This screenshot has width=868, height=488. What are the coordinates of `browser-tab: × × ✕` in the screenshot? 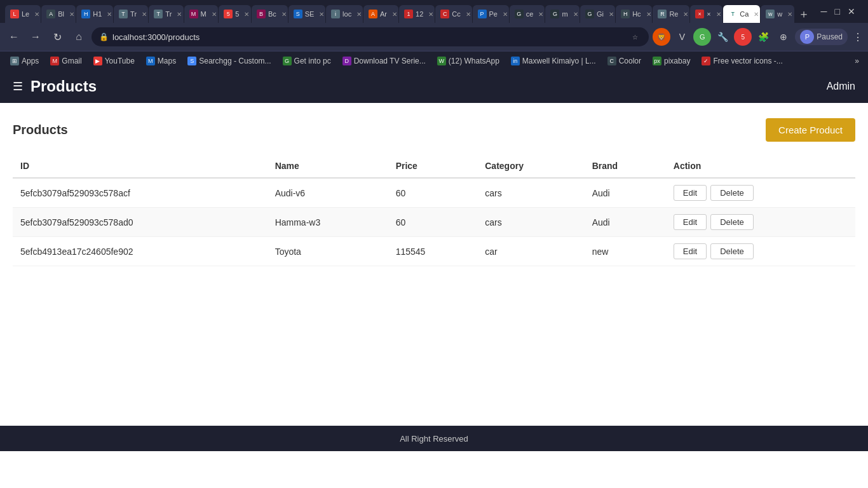 It's located at (707, 14).